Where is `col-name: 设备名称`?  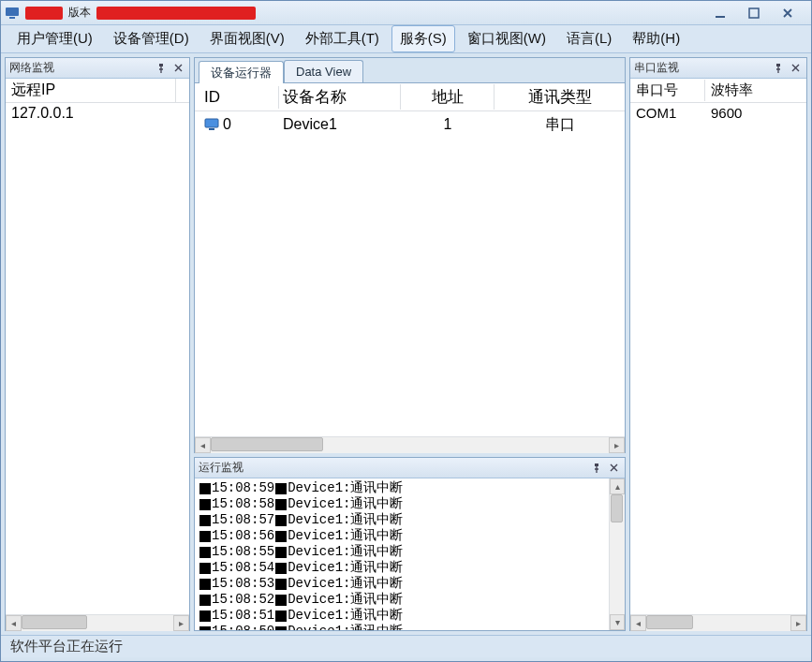
col-name: 设备名称 is located at coordinates (340, 97).